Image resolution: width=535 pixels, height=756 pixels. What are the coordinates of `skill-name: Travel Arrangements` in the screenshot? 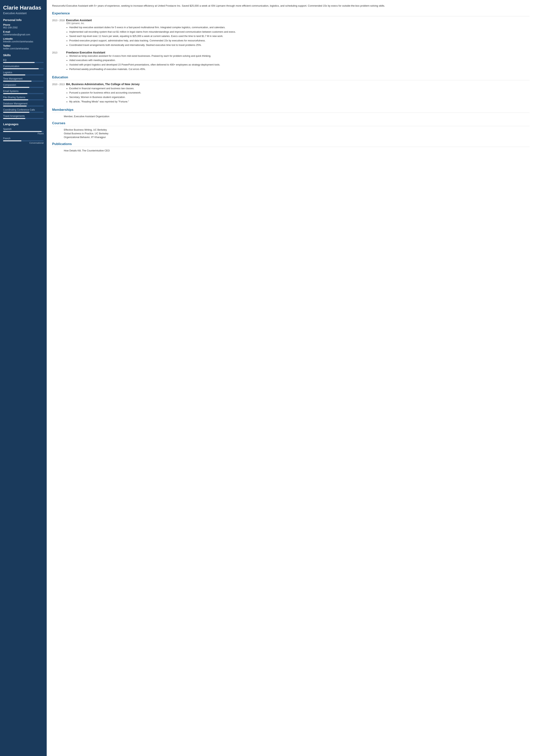 It's located at (23, 116).